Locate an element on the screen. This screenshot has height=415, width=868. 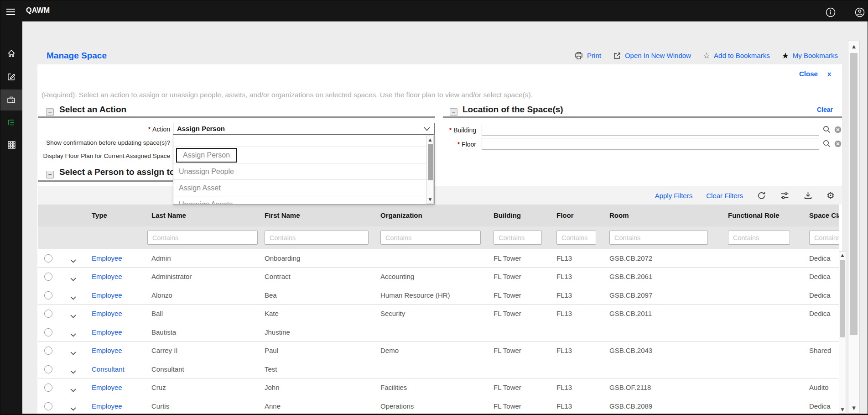
print-button: Print is located at coordinates (587, 56).